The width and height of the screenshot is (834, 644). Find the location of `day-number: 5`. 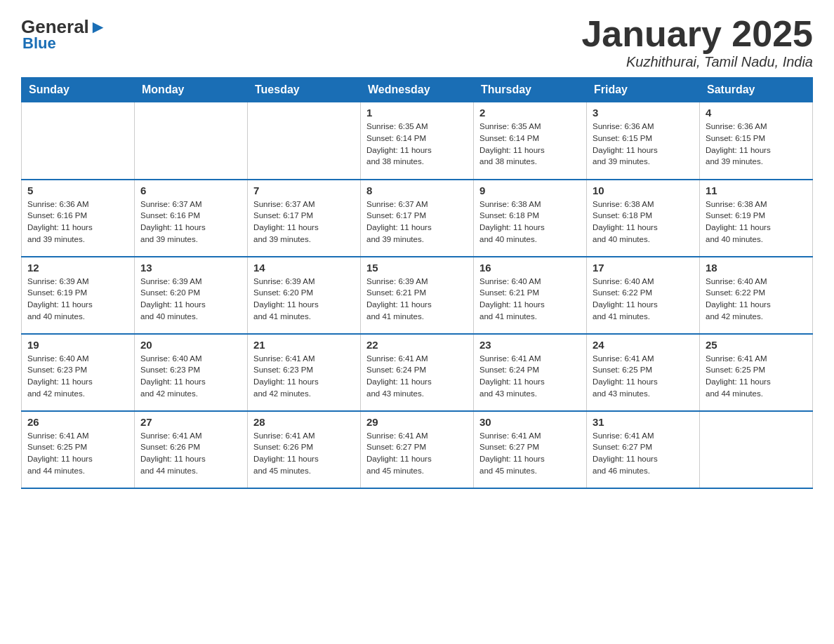

day-number: 5 is located at coordinates (78, 191).